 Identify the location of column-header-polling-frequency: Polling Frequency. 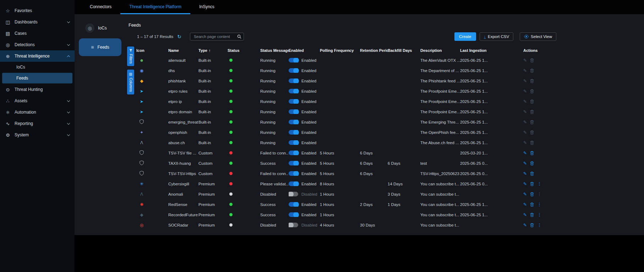
(340, 50).